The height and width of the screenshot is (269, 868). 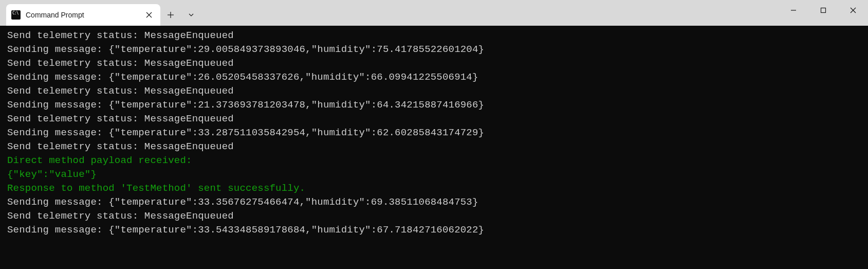 What do you see at coordinates (434, 13) in the screenshot?
I see `titlebar: Command Prompt` at bounding box center [434, 13].